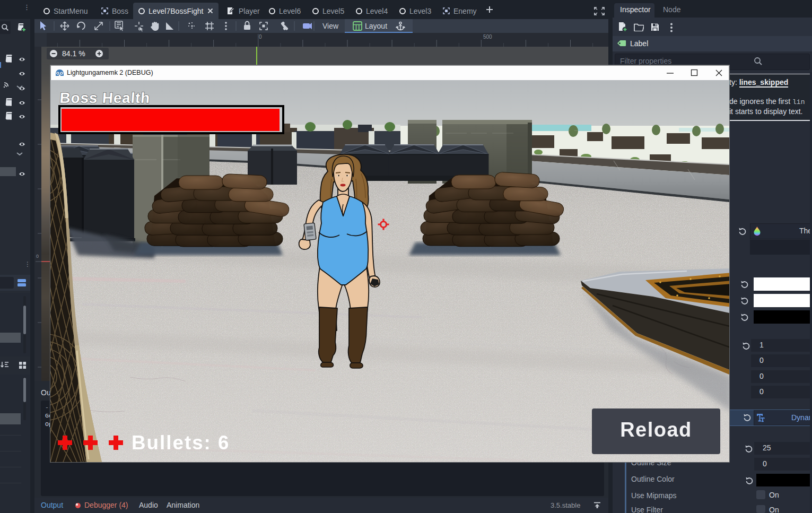 The image size is (812, 513). What do you see at coordinates (488, 37) in the screenshot?
I see `svg-text: 500` at bounding box center [488, 37].